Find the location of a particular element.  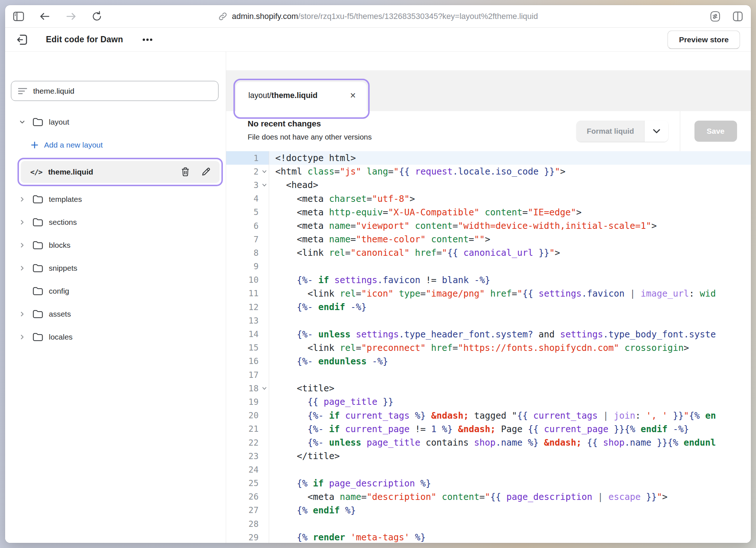

code-text: <meta http-equiv="X-UA-Compatible" conte… is located at coordinates (510, 212).